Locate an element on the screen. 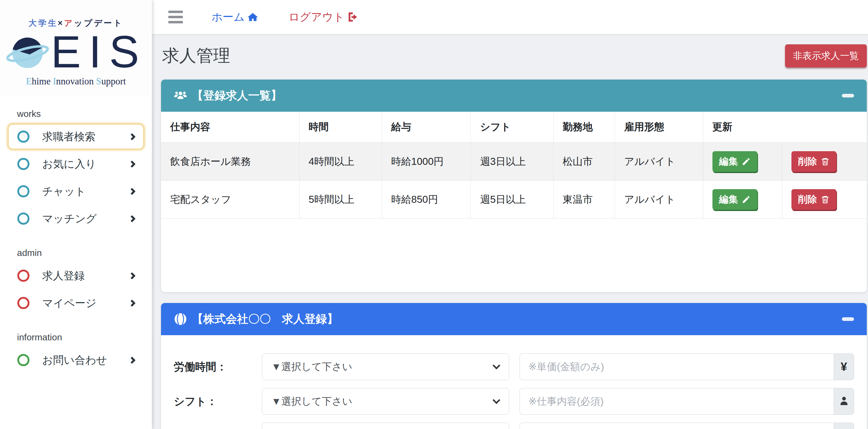 This screenshot has height=429, width=868. hamburger-menu-icon is located at coordinates (176, 17).